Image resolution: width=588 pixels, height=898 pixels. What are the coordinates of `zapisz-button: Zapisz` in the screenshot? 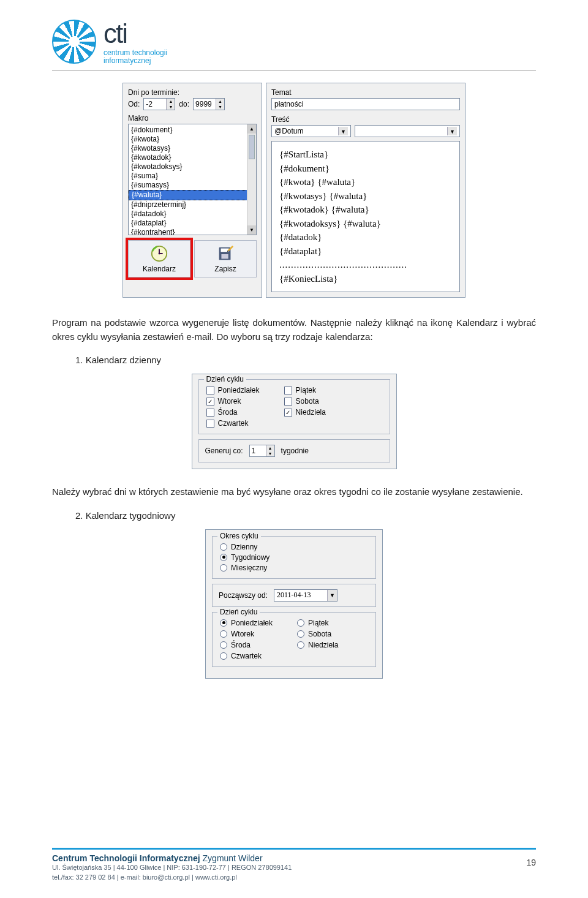 It's located at (225, 258).